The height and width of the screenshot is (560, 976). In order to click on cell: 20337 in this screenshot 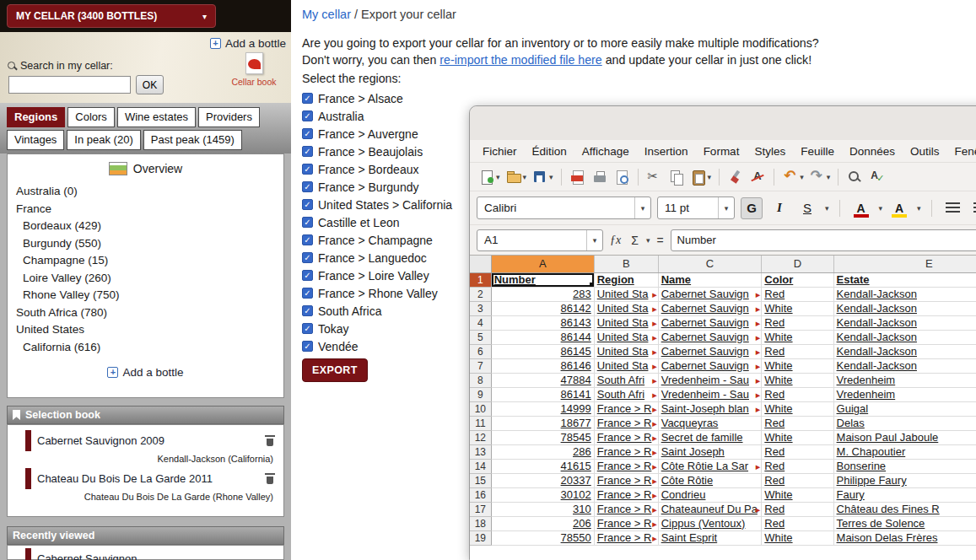, I will do `click(542, 481)`.